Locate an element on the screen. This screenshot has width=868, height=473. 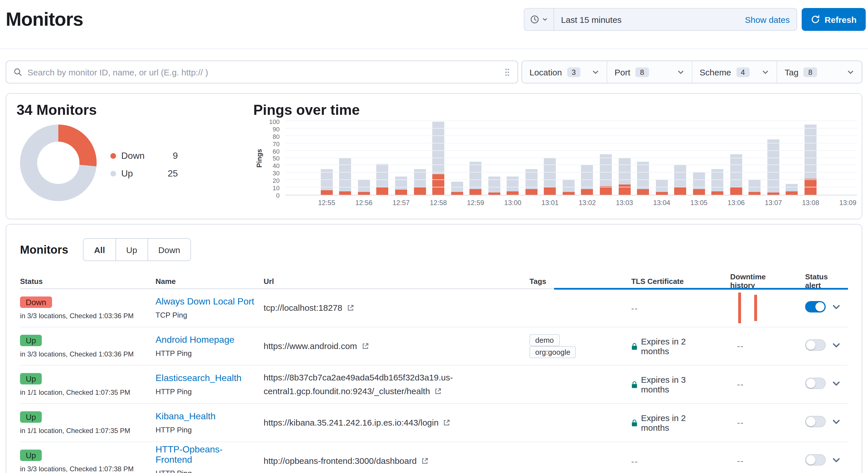
y-tick-label: 40 is located at coordinates (276, 166).